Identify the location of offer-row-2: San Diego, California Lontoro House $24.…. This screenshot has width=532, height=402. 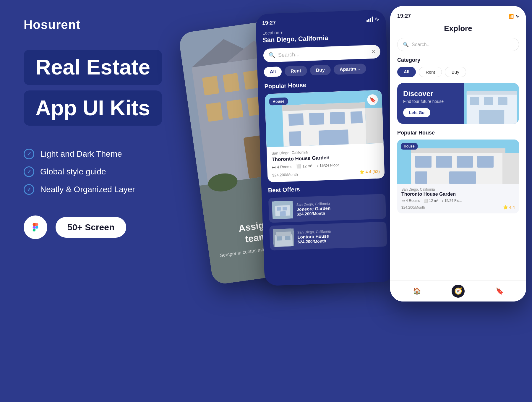
(328, 236).